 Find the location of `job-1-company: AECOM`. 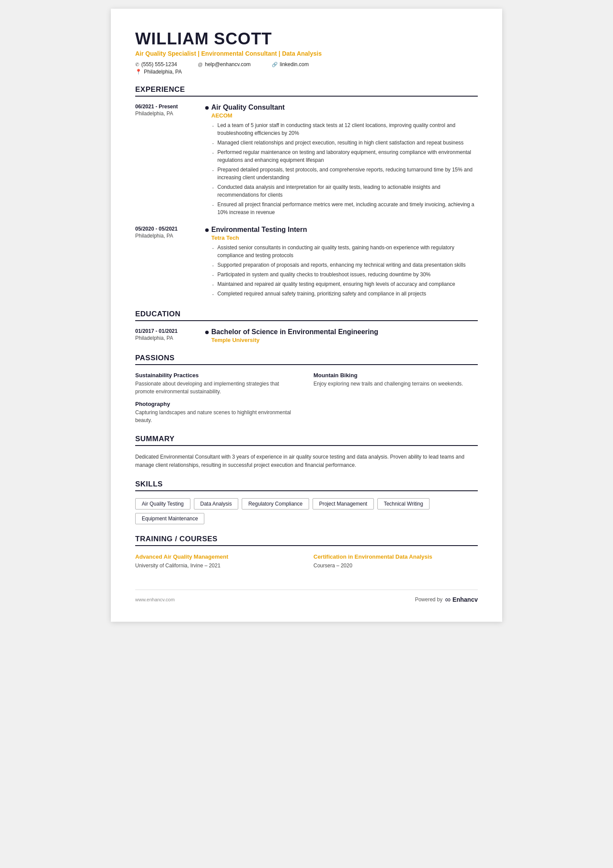

job-1-company: AECOM is located at coordinates (344, 116).